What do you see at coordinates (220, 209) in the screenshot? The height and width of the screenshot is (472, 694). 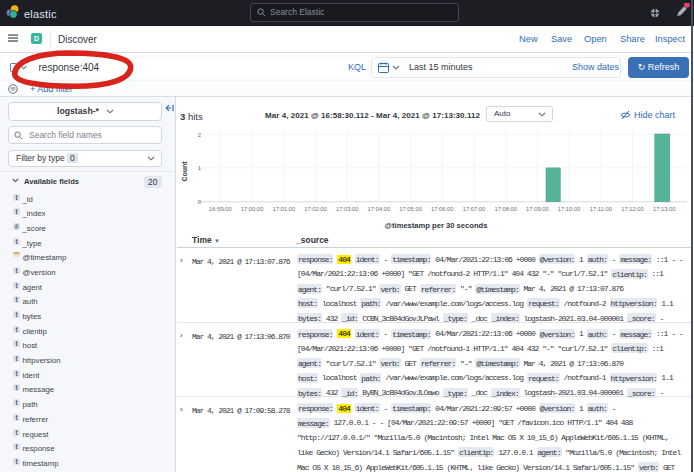 I see `svg-text: 16:59:00` at bounding box center [220, 209].